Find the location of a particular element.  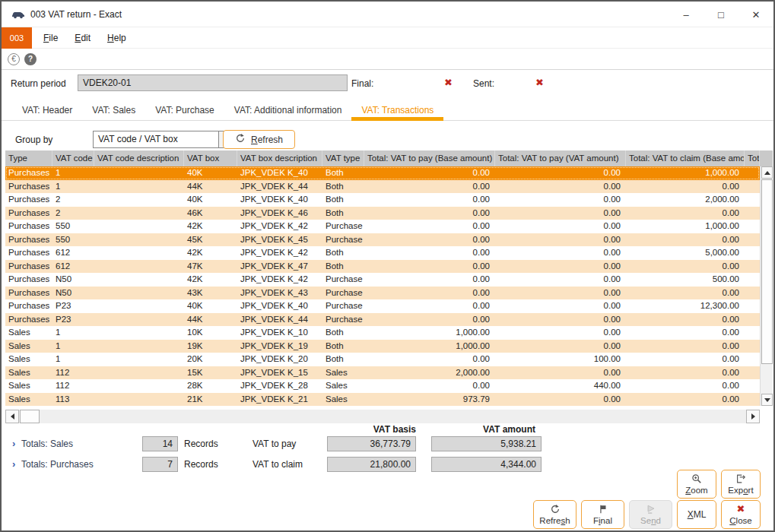

scroll-up-button is located at coordinates (767, 173).